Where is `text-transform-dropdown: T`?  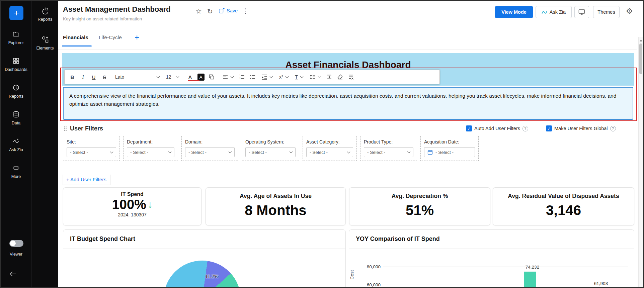
text-transform-dropdown: T is located at coordinates (299, 77).